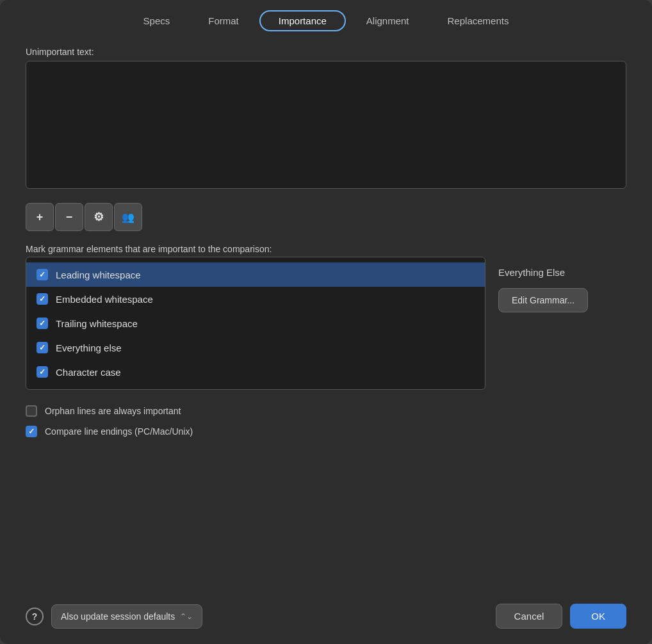  Describe the element at coordinates (104, 300) in the screenshot. I see `checklist-label-embedded-whitespace: Embedded whitespace` at that location.